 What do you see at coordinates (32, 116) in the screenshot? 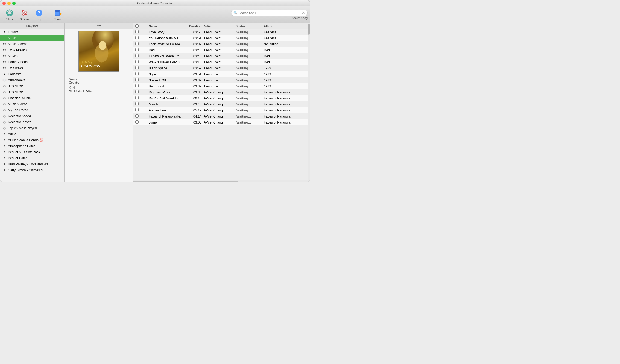
I see `sidebar-item-14: ⚙Recently Added` at bounding box center [32, 116].